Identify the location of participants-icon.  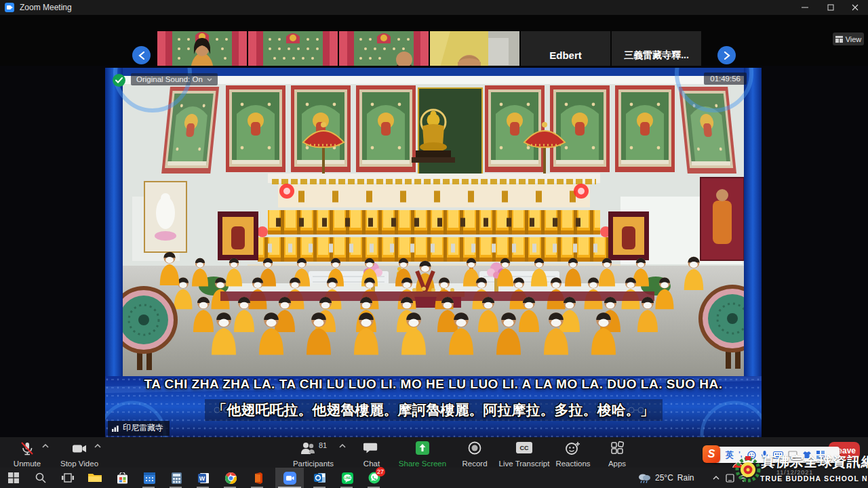
(308, 448).